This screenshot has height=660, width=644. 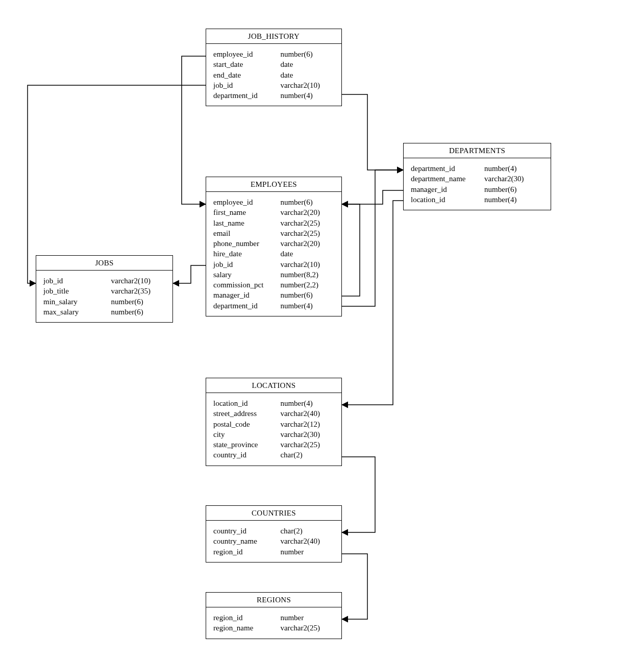 I want to click on col-name: max_salary, so click(x=78, y=312).